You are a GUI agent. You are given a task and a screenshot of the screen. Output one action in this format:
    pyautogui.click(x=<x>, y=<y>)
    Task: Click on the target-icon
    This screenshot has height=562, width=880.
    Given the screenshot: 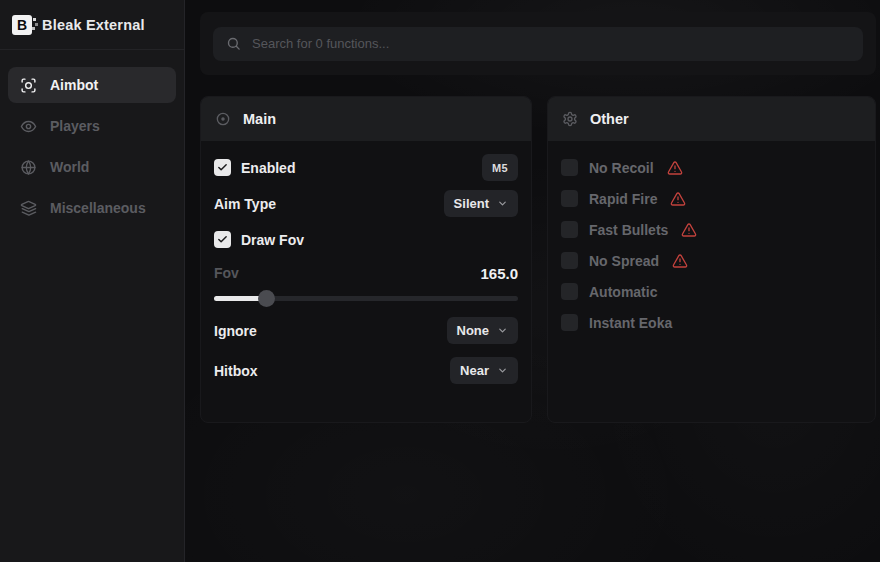 What is the action you would take?
    pyautogui.click(x=223, y=119)
    